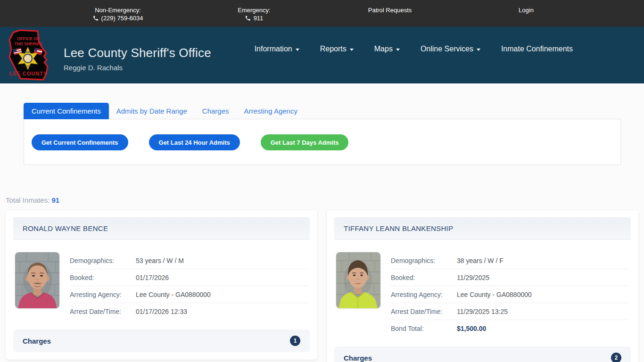  Describe the element at coordinates (322, 13) in the screenshot. I see `utility-bar: Non-Emergency: (229) 759-6034 Emergency:…` at that location.